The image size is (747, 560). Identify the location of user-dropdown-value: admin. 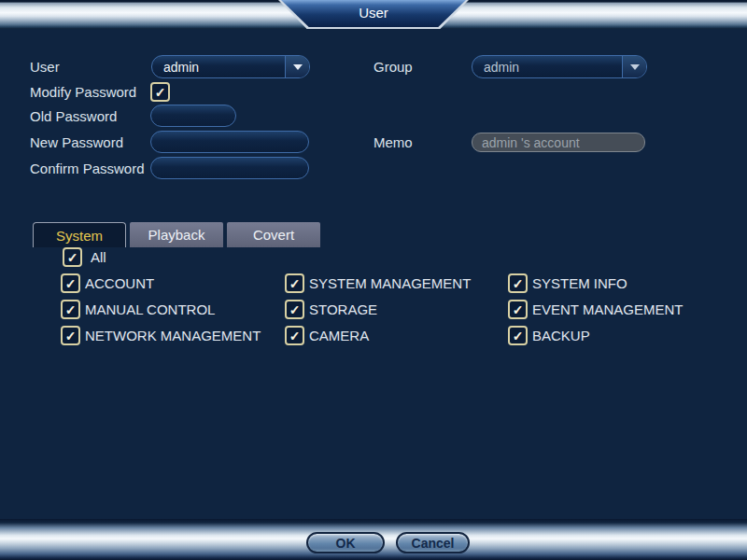
(218, 67).